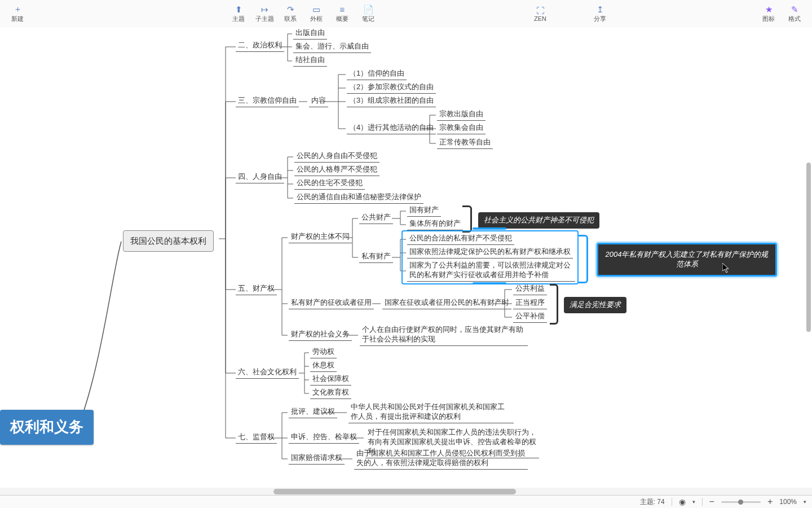 The width and height of the screenshot is (812, 508). I want to click on boundary-button: ▭外框, so click(316, 14).